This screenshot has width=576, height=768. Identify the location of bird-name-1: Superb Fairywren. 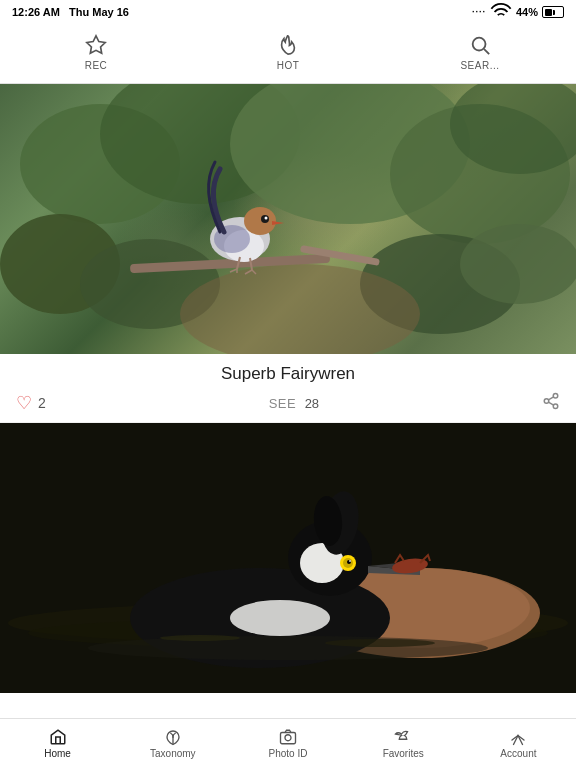
(288, 374).